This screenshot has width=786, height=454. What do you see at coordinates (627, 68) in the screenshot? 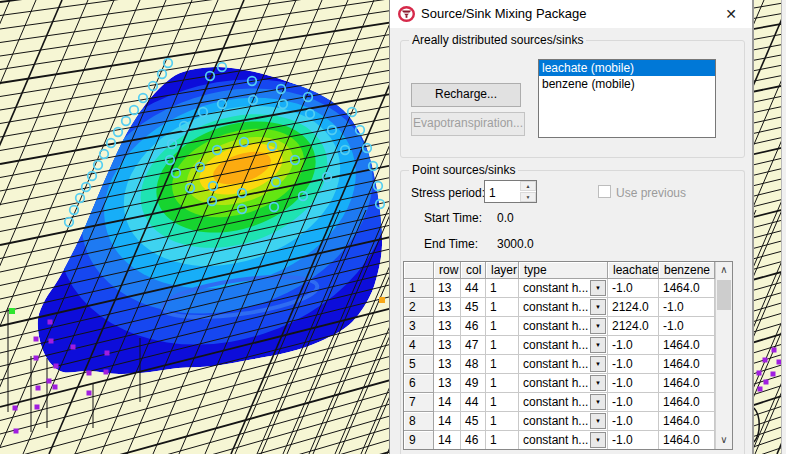
I see `species-list-item: leachate (mobile)` at bounding box center [627, 68].